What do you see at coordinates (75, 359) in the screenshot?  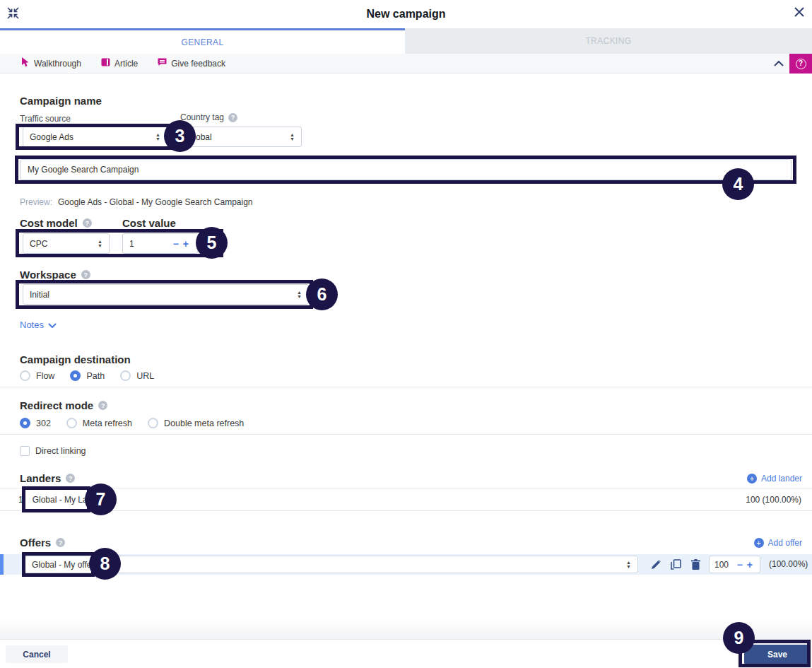 I see `campaign-destination-heading: Campaign destination` at bounding box center [75, 359].